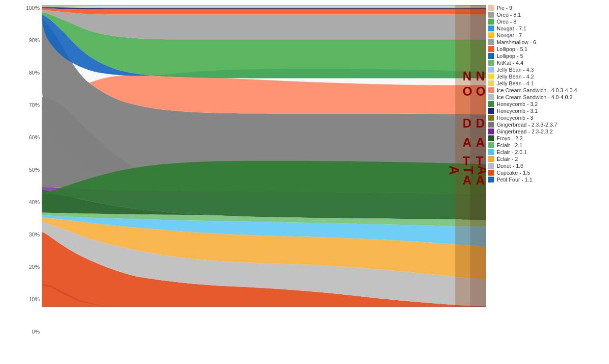  Describe the element at coordinates (548, 8) in the screenshot. I see `legend-item-pie: Pie - 9` at that location.